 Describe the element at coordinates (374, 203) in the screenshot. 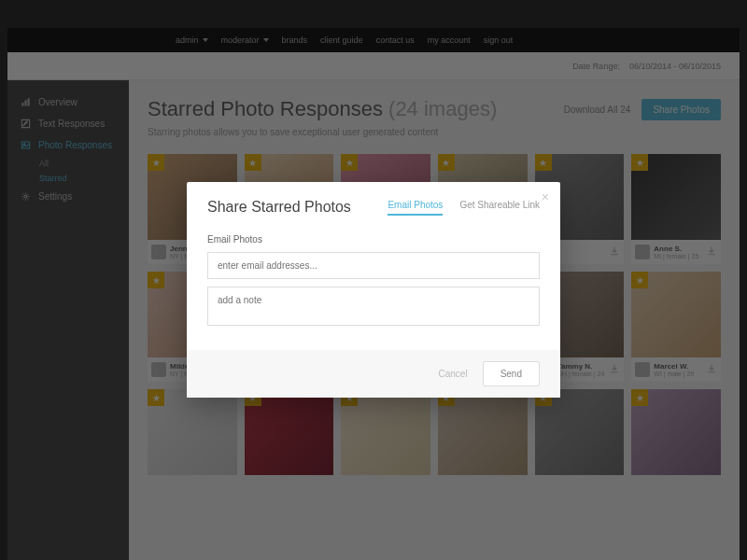

I see `modal-header: Share Starred Photos Email Photos Get Sh…` at that location.